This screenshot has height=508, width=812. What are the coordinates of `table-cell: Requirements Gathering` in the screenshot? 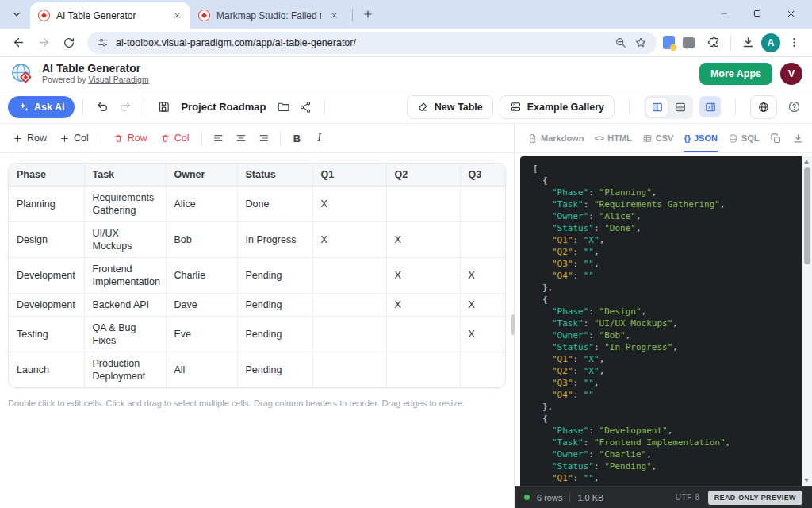 It's located at (125, 205).